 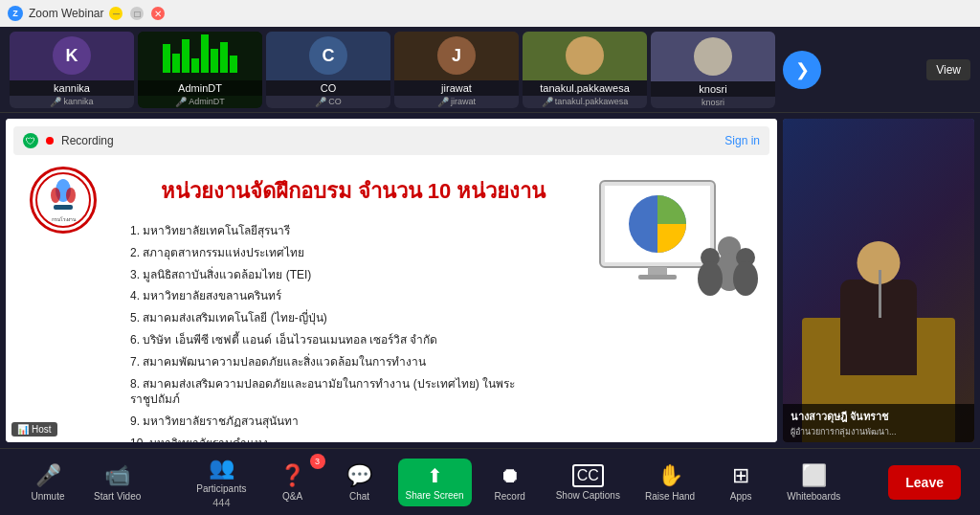 What do you see at coordinates (948, 70) in the screenshot?
I see `view-button: View` at bounding box center [948, 70].